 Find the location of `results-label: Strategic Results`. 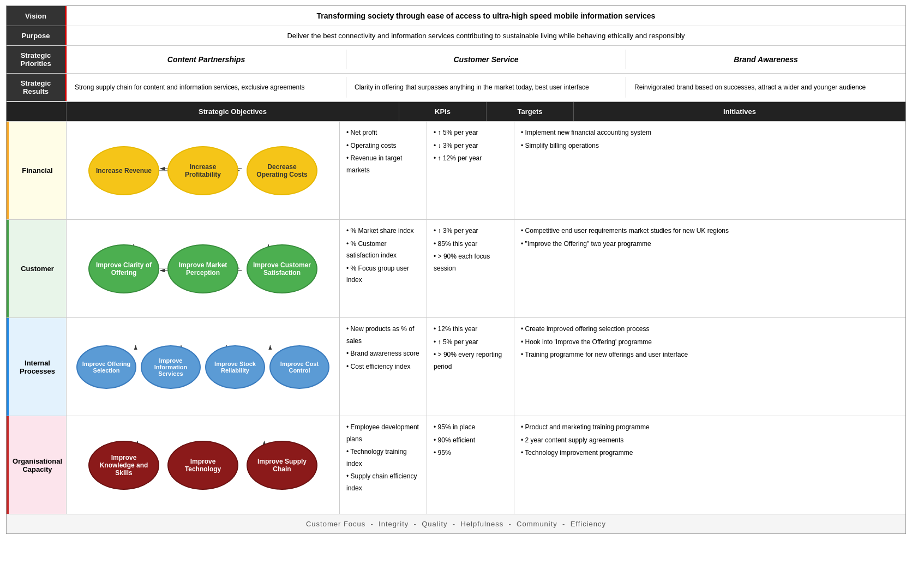

results-label: Strategic Results is located at coordinates (37, 87).